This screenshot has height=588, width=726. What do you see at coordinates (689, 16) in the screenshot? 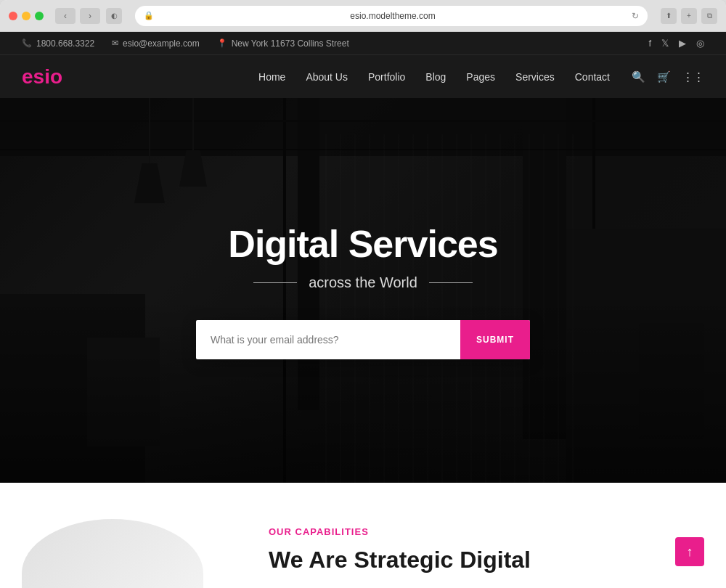
I see `browser-action-icons: ⬆ + ⧉` at bounding box center [689, 16].